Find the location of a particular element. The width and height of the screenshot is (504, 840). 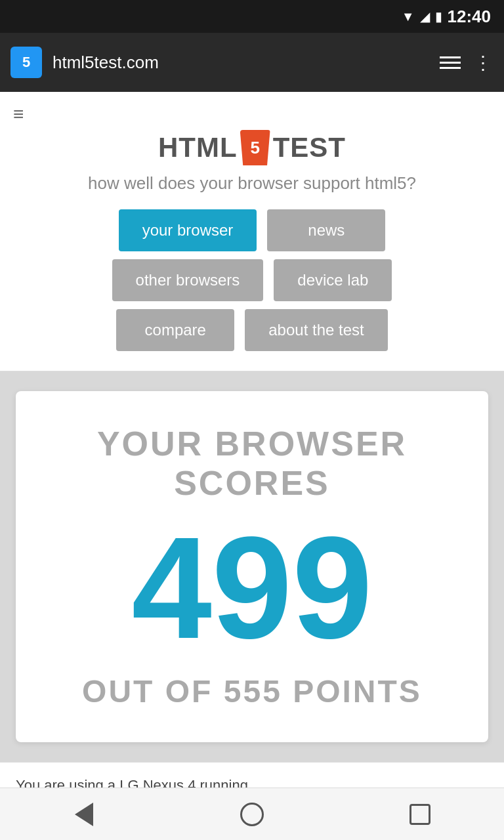

score-number: 499 is located at coordinates (252, 588).